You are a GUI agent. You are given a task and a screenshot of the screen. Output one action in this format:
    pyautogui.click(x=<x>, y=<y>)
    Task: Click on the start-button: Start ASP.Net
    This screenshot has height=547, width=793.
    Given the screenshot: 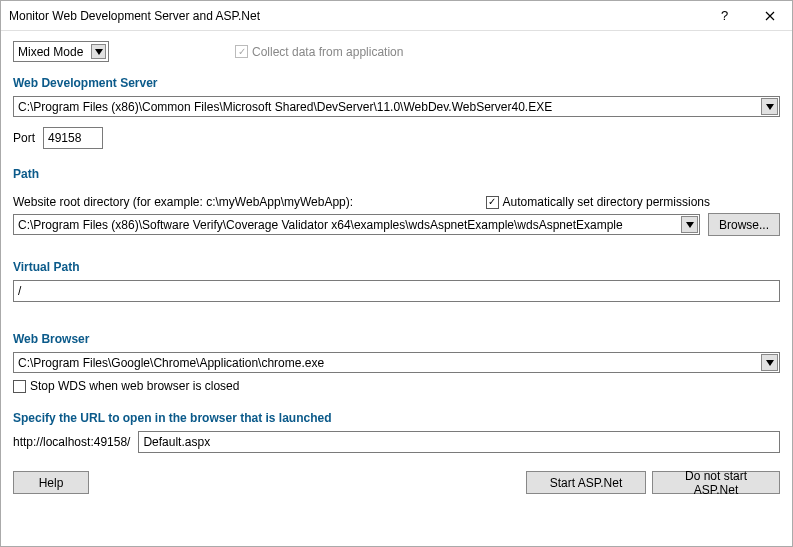 What is the action you would take?
    pyautogui.click(x=586, y=482)
    